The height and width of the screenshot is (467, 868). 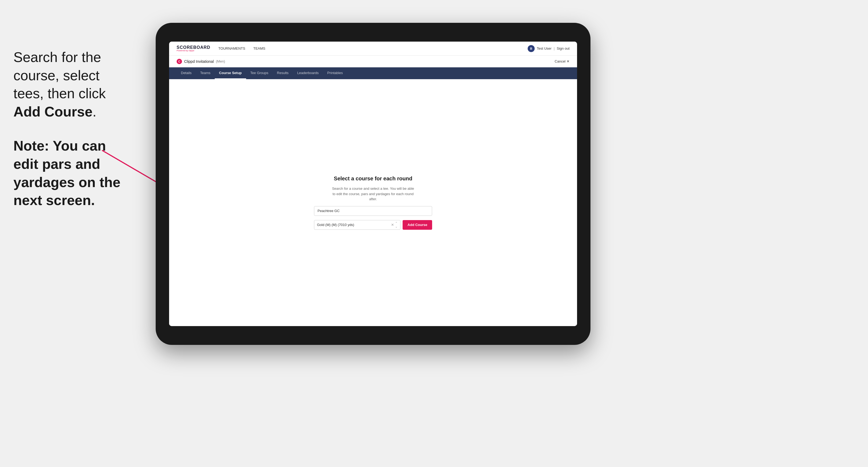 I want to click on tab-results: Results, so click(x=283, y=73).